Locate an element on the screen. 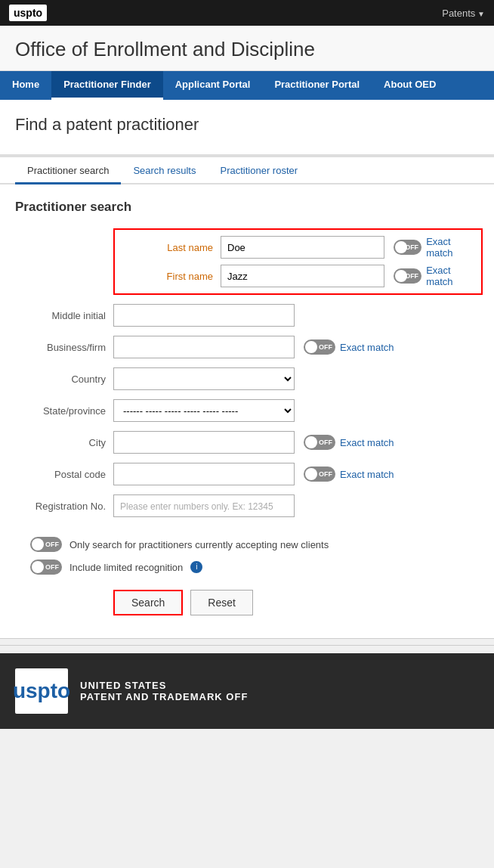 Image resolution: width=494 pixels, height=868 pixels. footer-logo: uspto is located at coordinates (42, 691).